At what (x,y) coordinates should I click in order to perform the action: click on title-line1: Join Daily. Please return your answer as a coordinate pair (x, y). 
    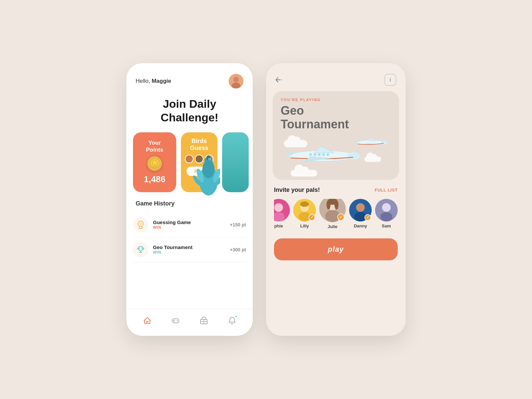
    Looking at the image, I should click on (190, 104).